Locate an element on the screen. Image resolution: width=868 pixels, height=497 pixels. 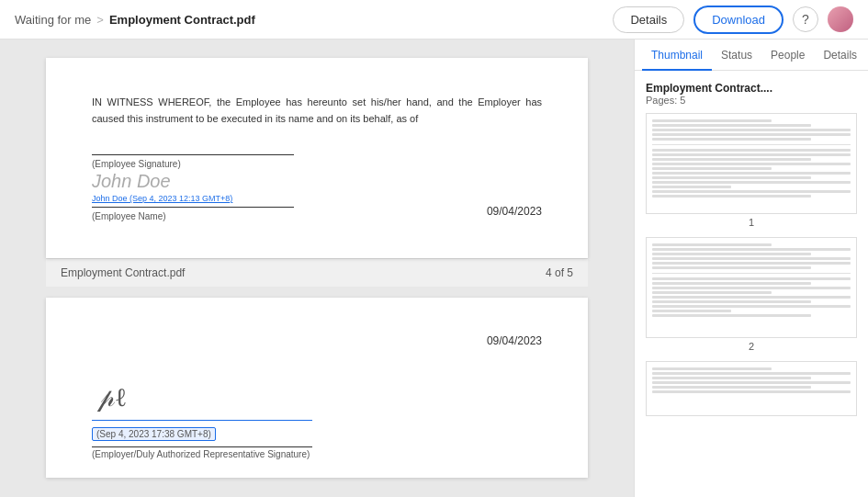
tab-thumbnail: Thumbnail is located at coordinates (677, 55).